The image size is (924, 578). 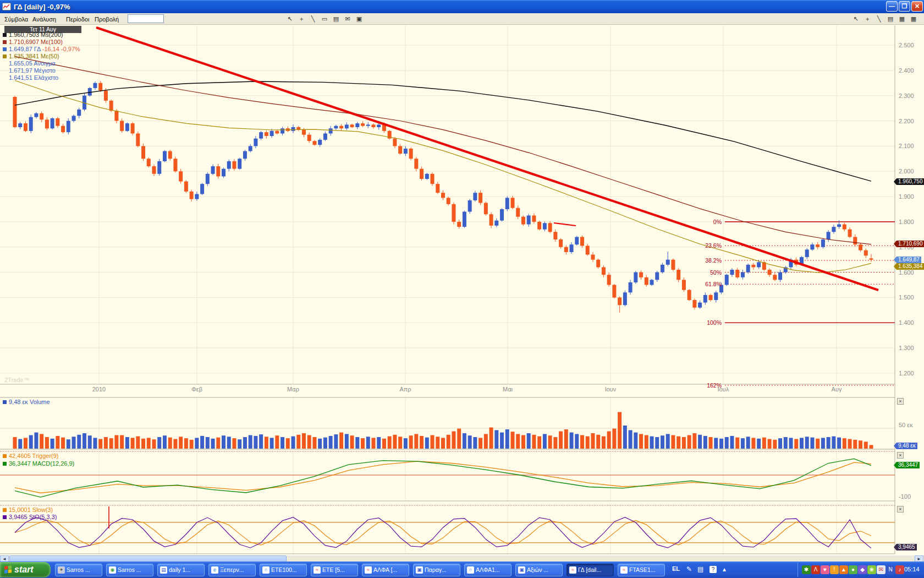 I want to click on toolbar-right: ↖＋╲▤▦▦, so click(x=884, y=19).